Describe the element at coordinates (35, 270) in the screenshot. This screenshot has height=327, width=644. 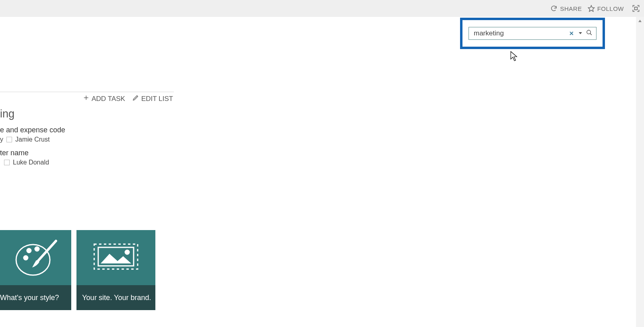
I see `tile-style: What's your style?` at that location.